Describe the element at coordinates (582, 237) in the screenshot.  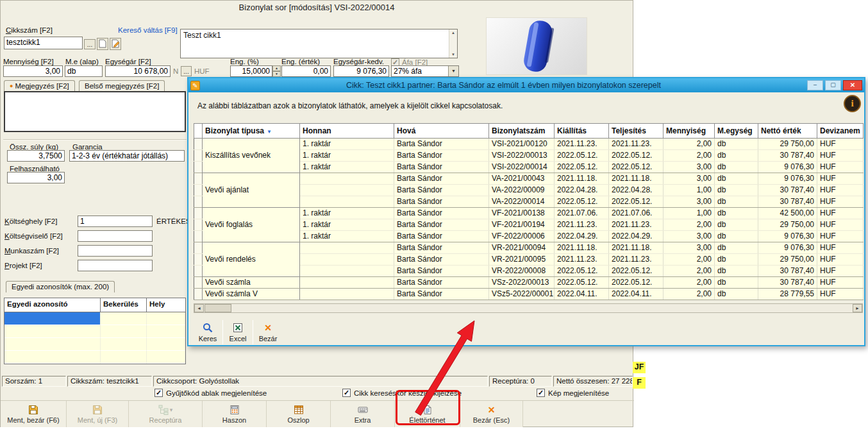
I see `table-cell: 2022.04.29.` at that location.